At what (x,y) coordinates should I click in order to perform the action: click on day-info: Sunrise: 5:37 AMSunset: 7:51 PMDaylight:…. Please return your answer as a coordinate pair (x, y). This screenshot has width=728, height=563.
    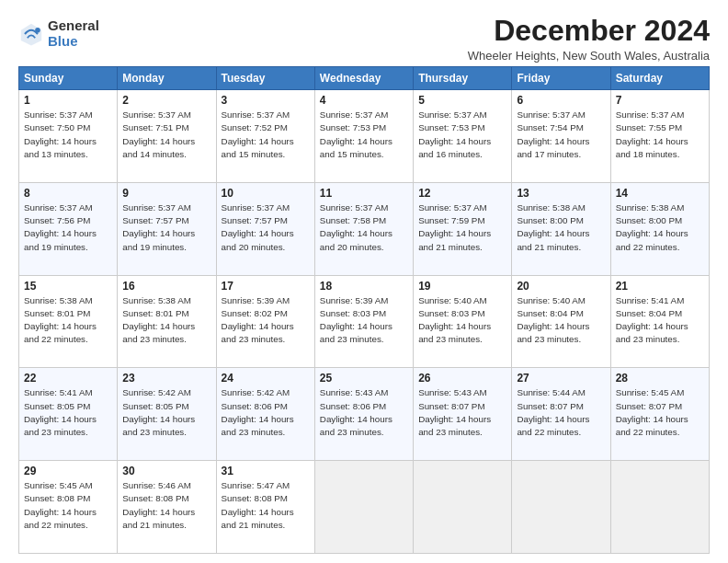
    Looking at the image, I should click on (166, 134).